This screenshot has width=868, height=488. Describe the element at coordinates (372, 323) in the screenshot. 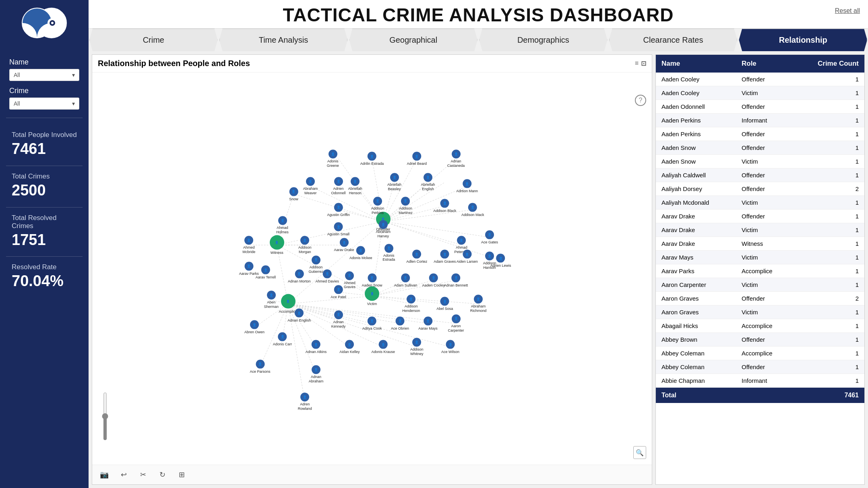

I see `node-aditya-cook: 👤 Aditya Cook` at that location.